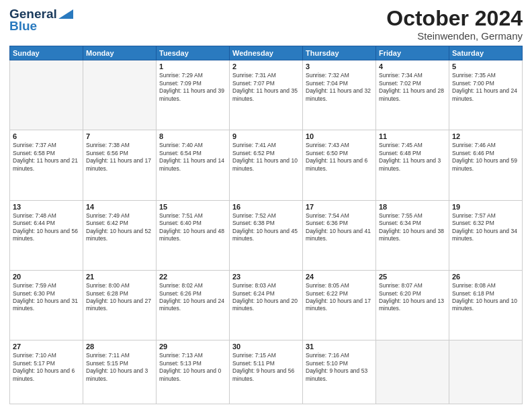  I want to click on day-number: 27, so click(46, 347).